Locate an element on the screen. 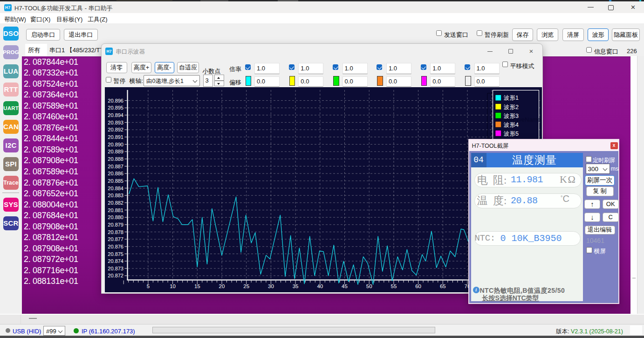 The image size is (644, 338). svg-text: 20.896 is located at coordinates (116, 101).